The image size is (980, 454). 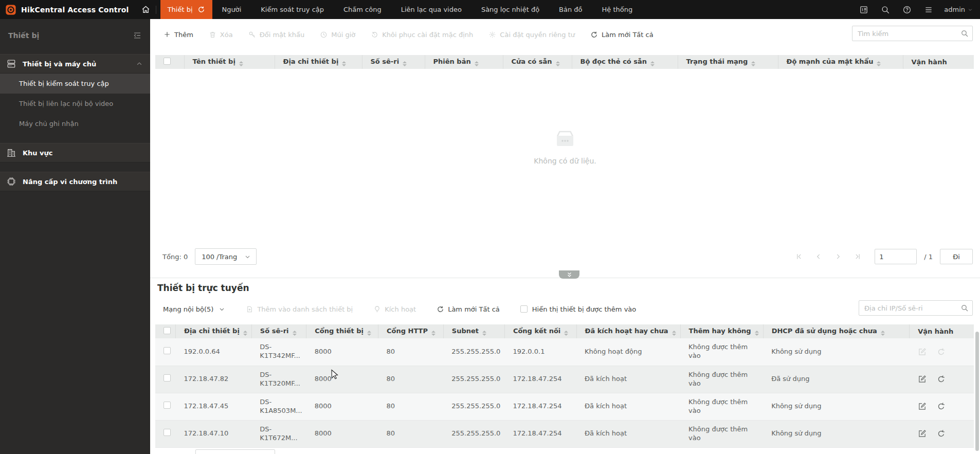 I want to click on sidebar-item-thiet-bi-kiem-soat-truy-cap: Thiết bị kiểm soát truy cập, so click(x=75, y=83).